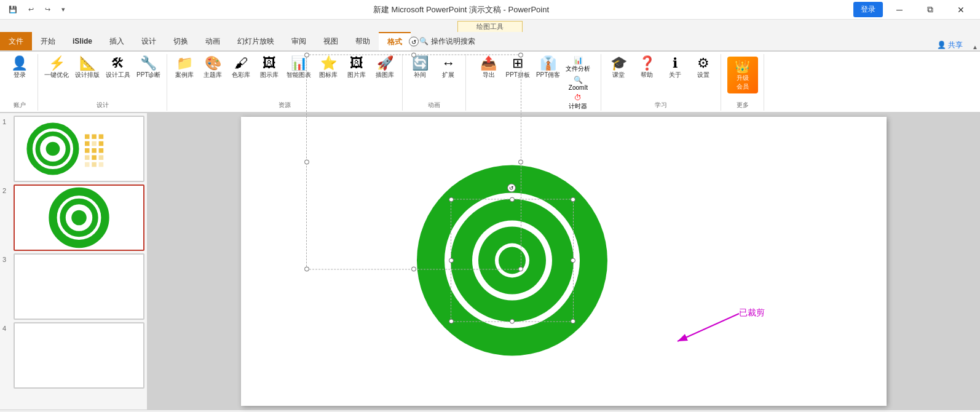  I want to click on timer-icon: ⏱, so click(578, 98).